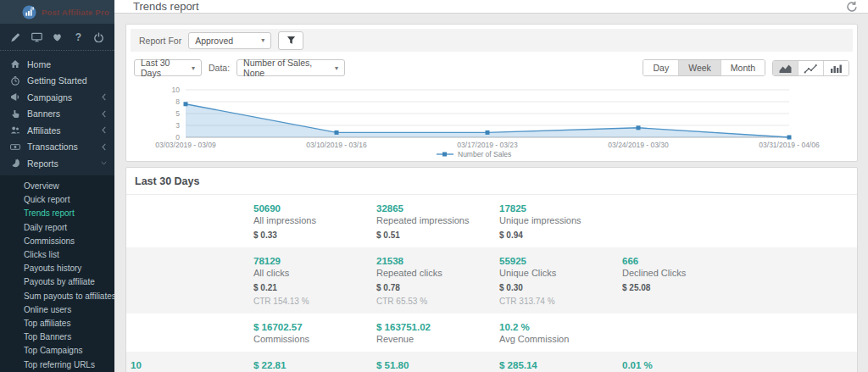 The height and width of the screenshot is (372, 868). Describe the element at coordinates (58, 323) in the screenshot. I see `submenu-item-top-affiliates: Top affiliates` at that location.